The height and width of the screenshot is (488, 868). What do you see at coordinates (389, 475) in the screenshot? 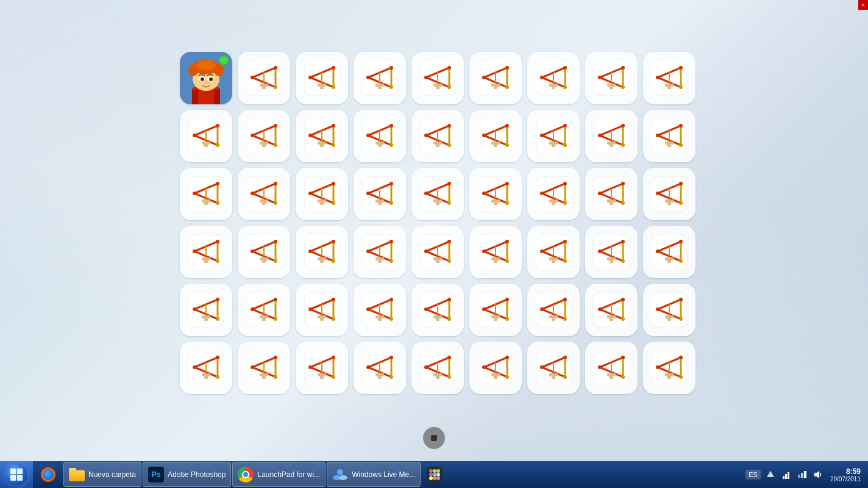
I see `taskbar-apps: Nueva carpeta Ps Adobe Photoshop LaunchP…` at bounding box center [389, 475].